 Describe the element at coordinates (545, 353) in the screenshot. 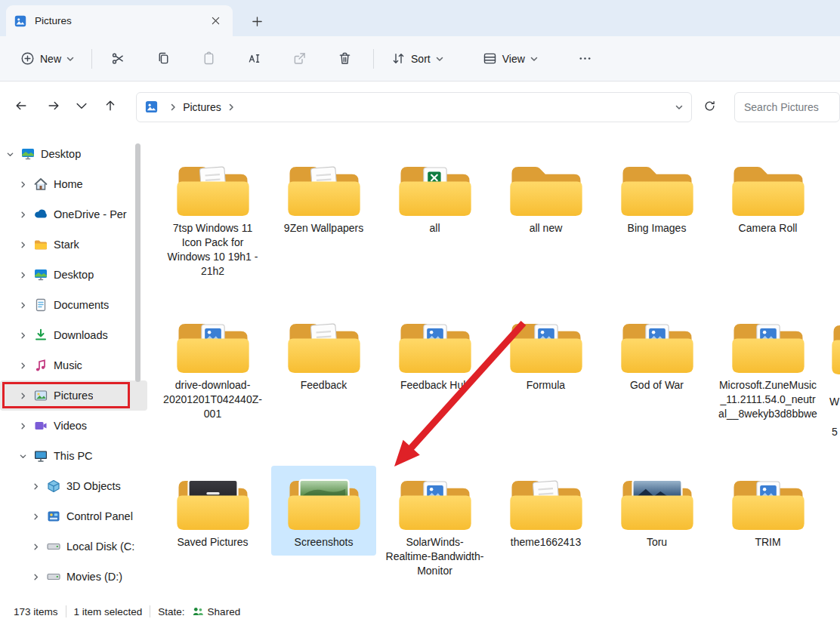

I see `file-item-formula: Formula` at that location.